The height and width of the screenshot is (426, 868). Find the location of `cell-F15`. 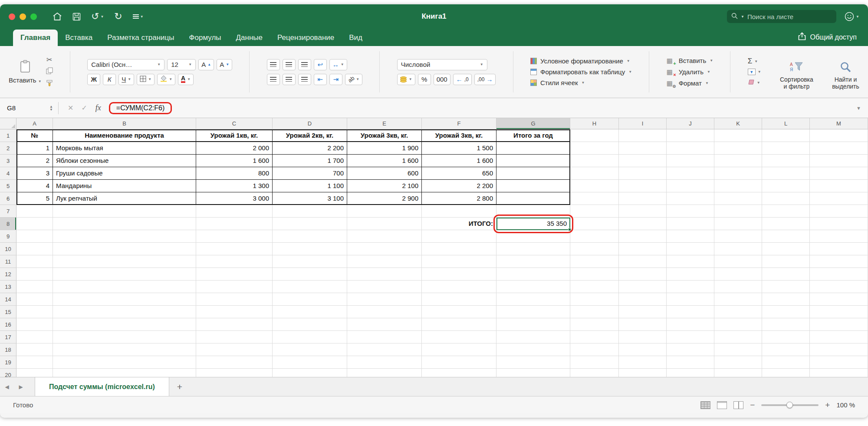

cell-F15 is located at coordinates (459, 312).